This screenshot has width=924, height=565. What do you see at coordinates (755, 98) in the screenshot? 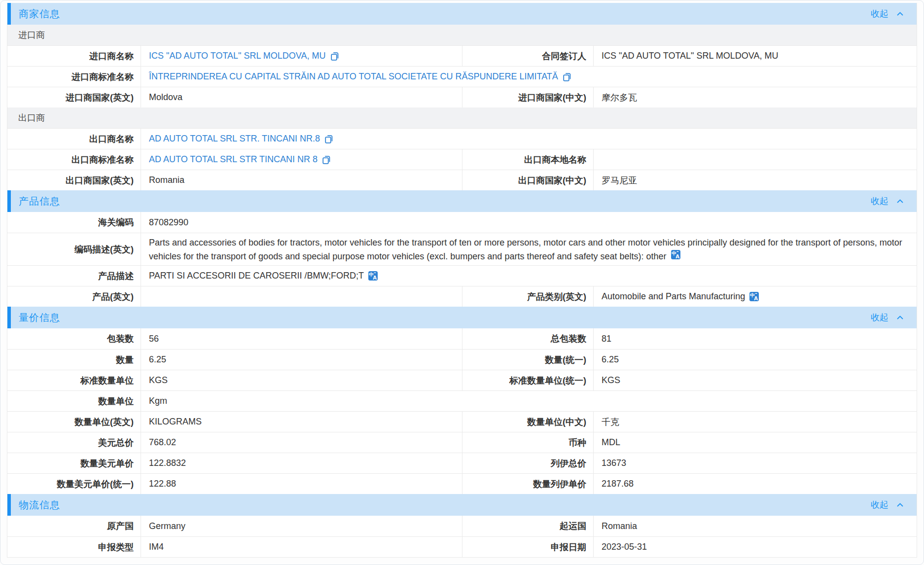
I see `field-value: 摩尔多瓦` at bounding box center [755, 98].